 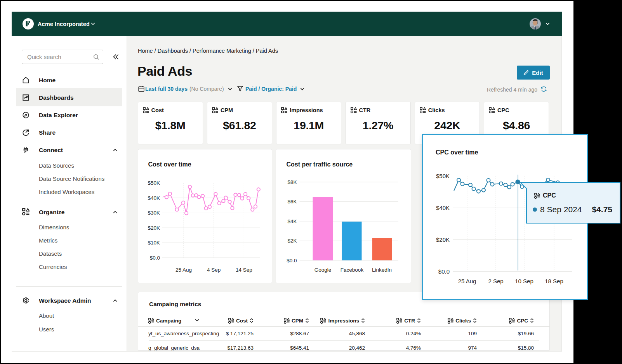 I want to click on svg-text: 18 Sep, so click(x=554, y=281).